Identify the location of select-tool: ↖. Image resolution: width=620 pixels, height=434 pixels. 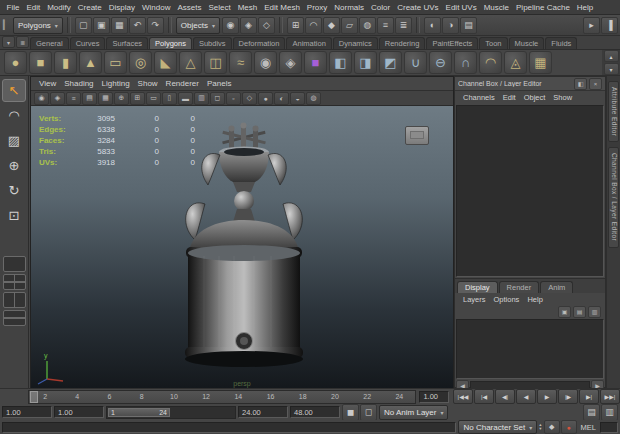
(14, 90).